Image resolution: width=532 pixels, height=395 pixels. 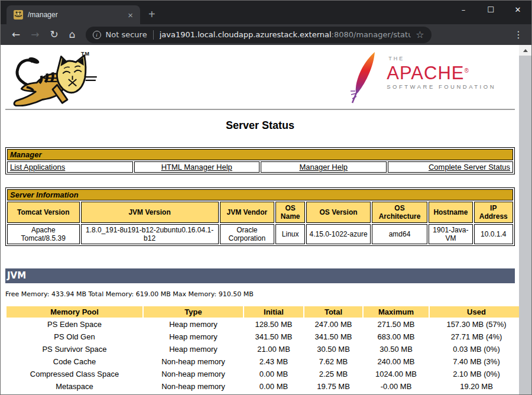 What do you see at coordinates (333, 362) in the screenshot?
I see `pool-total: 7.62 MB` at bounding box center [333, 362].